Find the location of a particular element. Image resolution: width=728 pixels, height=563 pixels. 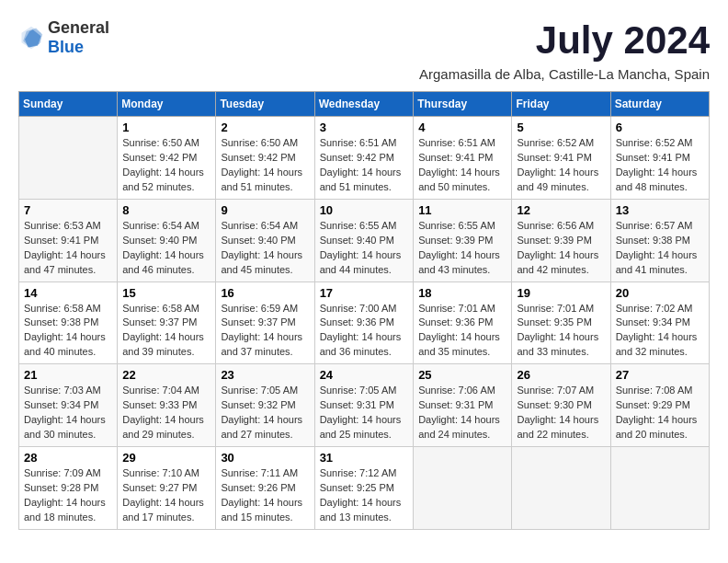

day-info: Sunrise: 7:04 AM Sunset: 9:33 PM Dayligh… is located at coordinates (166, 413).